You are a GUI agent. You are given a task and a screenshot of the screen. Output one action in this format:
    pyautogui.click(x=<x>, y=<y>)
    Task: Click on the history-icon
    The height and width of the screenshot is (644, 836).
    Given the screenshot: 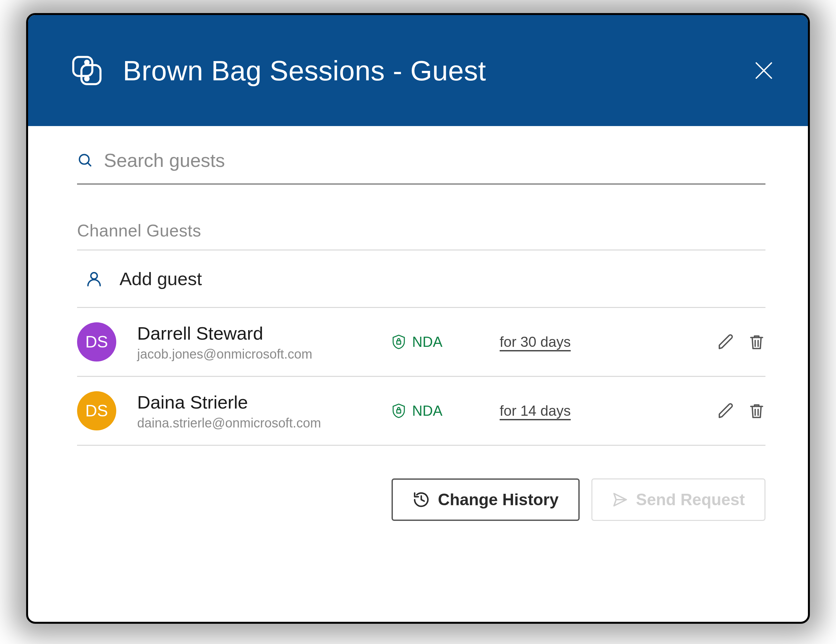 What is the action you would take?
    pyautogui.click(x=421, y=500)
    